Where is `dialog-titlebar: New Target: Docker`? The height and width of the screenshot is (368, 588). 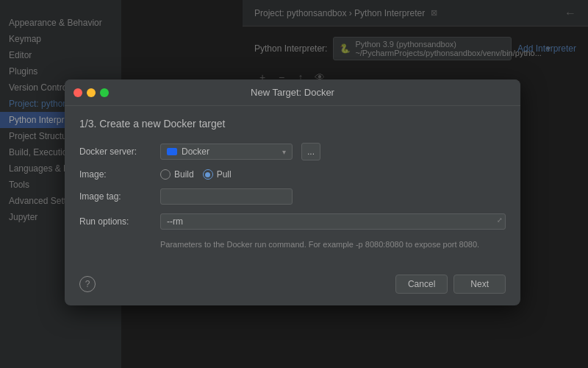
dialog-titlebar: New Target: Docker is located at coordinates (293, 93).